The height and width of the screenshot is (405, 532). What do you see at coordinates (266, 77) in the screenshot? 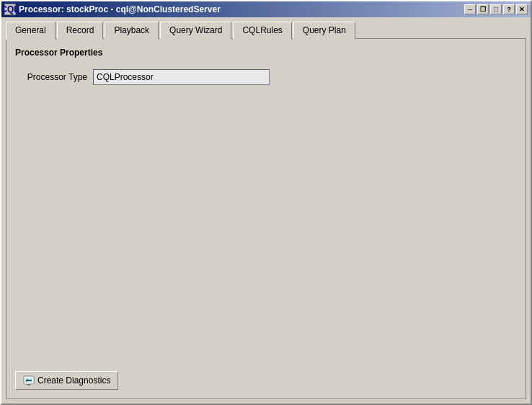
I see `processor-type-row: Processor Type` at bounding box center [266, 77].